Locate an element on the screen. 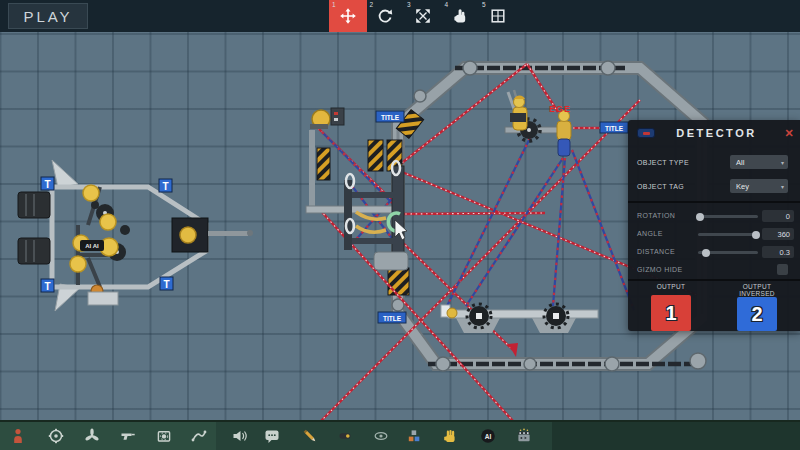  bottom-bar-spacer is located at coordinates (676, 436).